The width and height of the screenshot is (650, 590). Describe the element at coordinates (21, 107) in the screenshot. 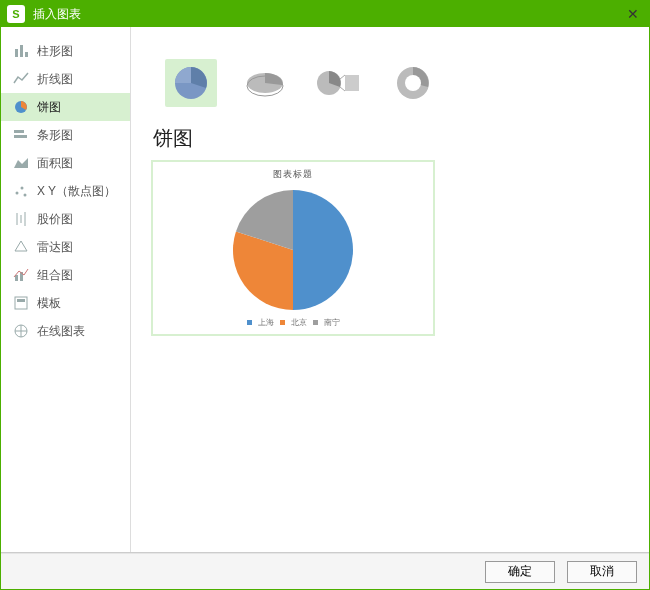

I see `pie-chart-icon` at that location.